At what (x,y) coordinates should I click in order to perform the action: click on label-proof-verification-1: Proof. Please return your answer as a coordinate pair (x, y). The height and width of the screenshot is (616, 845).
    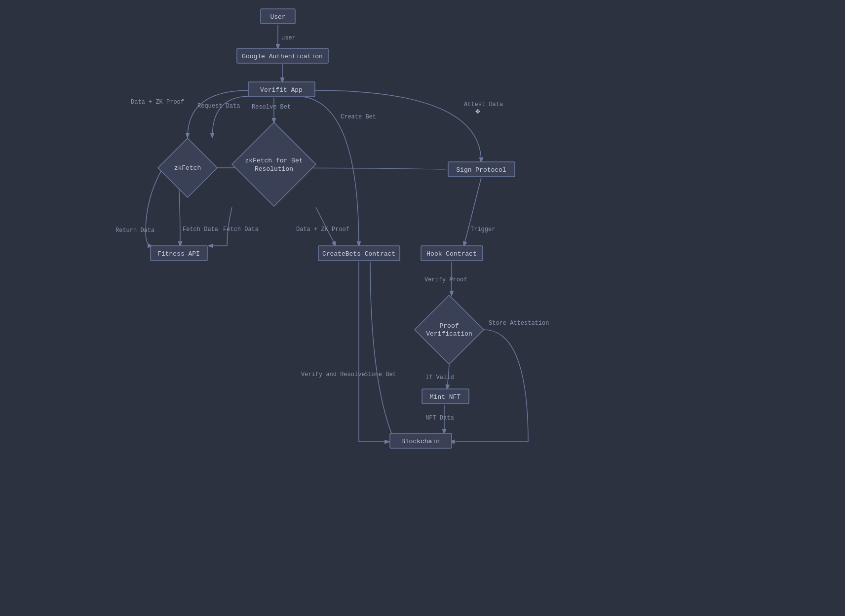
    Looking at the image, I should click on (449, 326).